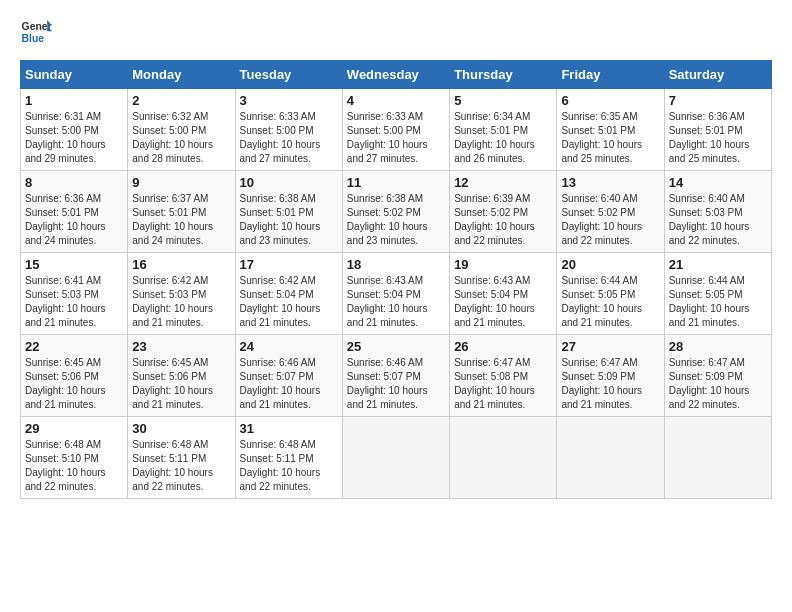  Describe the element at coordinates (36, 32) in the screenshot. I see `logo: General Blue` at that location.